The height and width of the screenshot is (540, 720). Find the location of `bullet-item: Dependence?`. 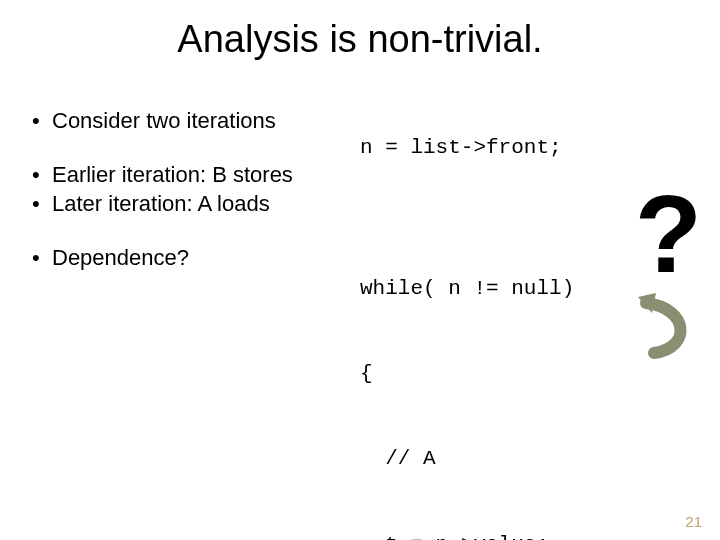

bullet-item: Dependence? is located at coordinates (196, 258).